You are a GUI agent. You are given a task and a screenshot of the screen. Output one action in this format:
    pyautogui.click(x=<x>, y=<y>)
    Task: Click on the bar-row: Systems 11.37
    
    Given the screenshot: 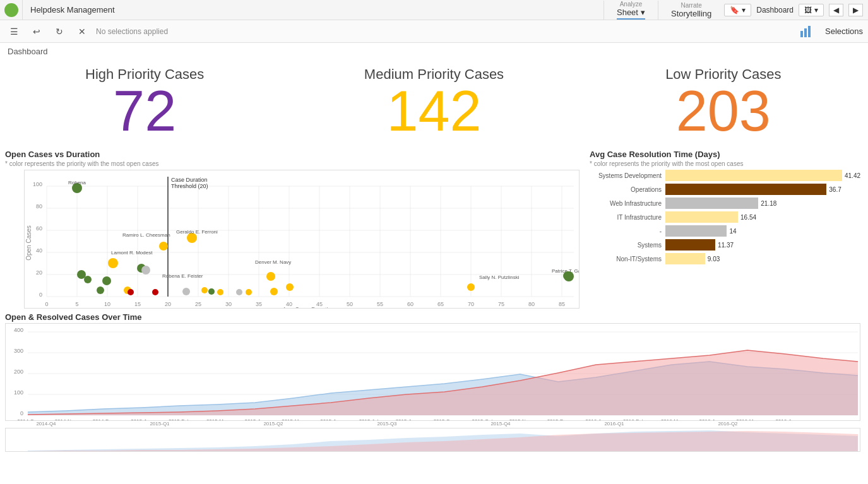 What is the action you would take?
    pyautogui.click(x=726, y=245)
    